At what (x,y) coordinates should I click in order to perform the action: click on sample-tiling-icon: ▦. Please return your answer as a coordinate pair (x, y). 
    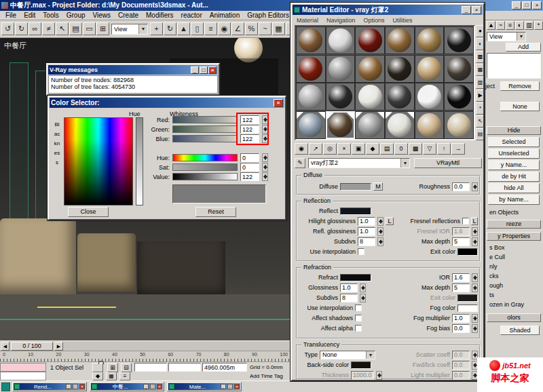
    Looking at the image, I should click on (481, 70).